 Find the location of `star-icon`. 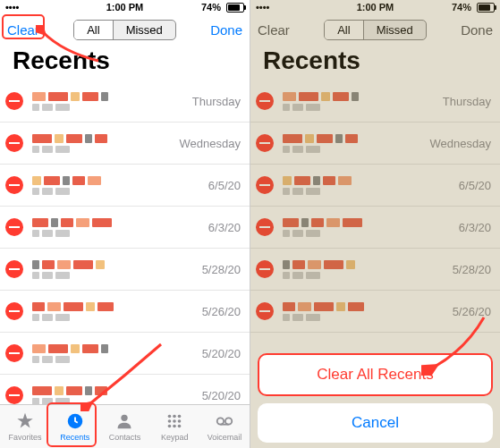

star-icon is located at coordinates (25, 421).